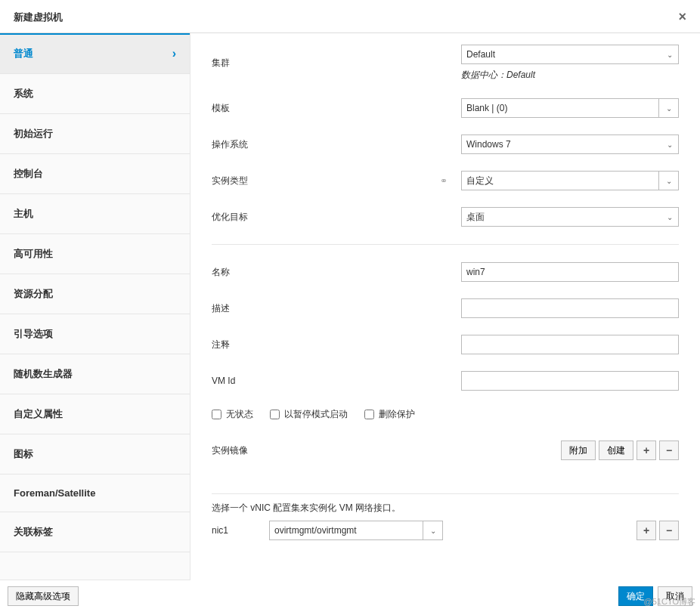  I want to click on description-input, so click(570, 308).